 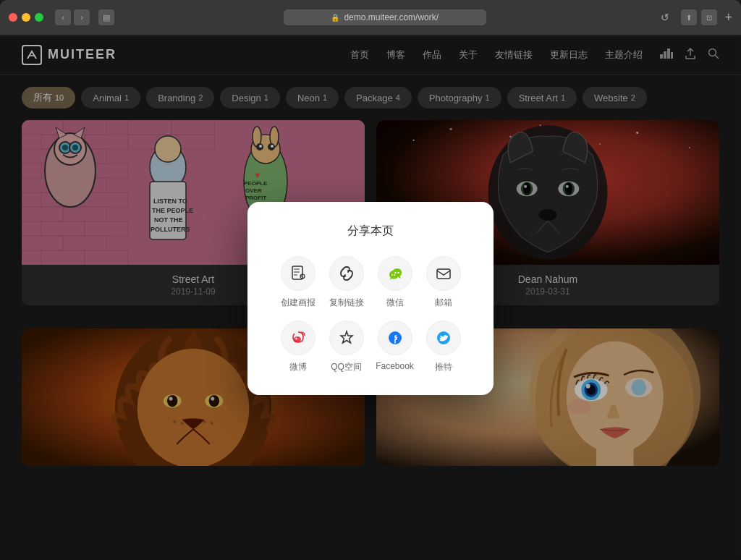 I want to click on maximize-button, so click(x=39, y=17).